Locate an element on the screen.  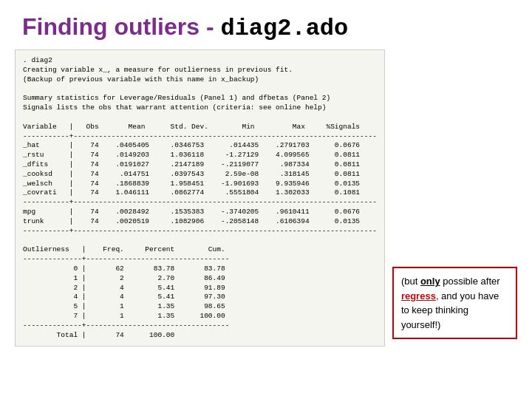
page-title: Finding outliers - diag2.ado is located at coordinates (185, 31).